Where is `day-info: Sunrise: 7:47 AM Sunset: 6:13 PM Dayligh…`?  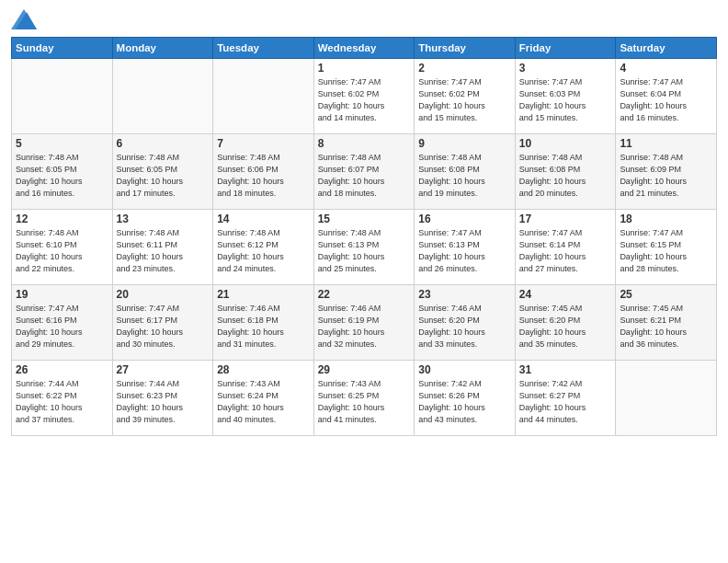 day-info: Sunrise: 7:47 AM Sunset: 6:13 PM Dayligh… is located at coordinates (465, 251).